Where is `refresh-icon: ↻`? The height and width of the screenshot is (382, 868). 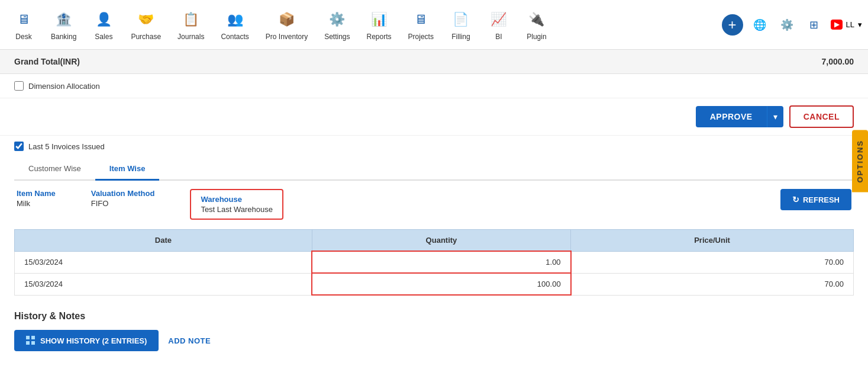
refresh-icon: ↻ is located at coordinates (796, 200).